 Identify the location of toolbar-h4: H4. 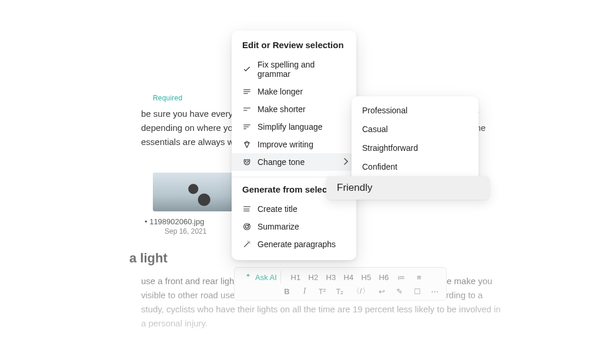
(349, 277).